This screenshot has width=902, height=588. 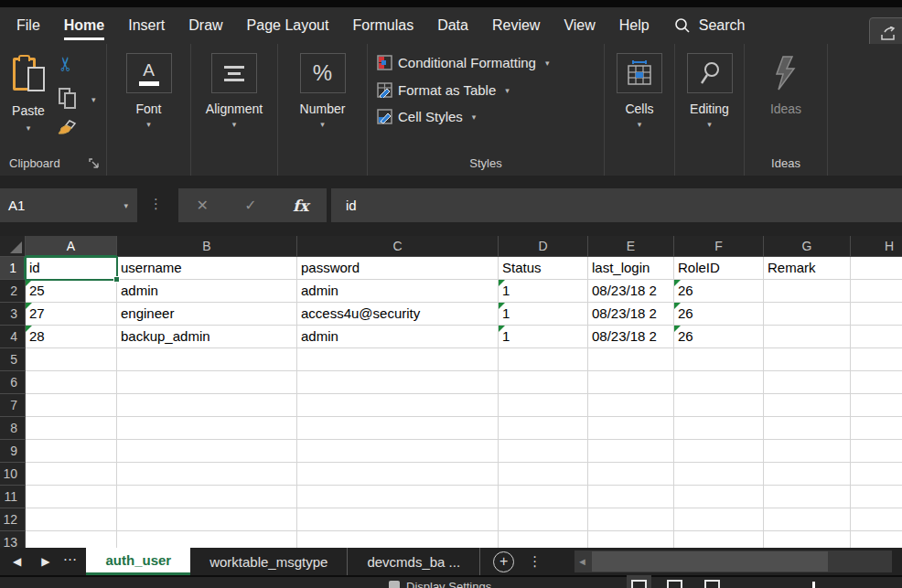 I want to click on menu-tab-draw: Draw, so click(x=205, y=26).